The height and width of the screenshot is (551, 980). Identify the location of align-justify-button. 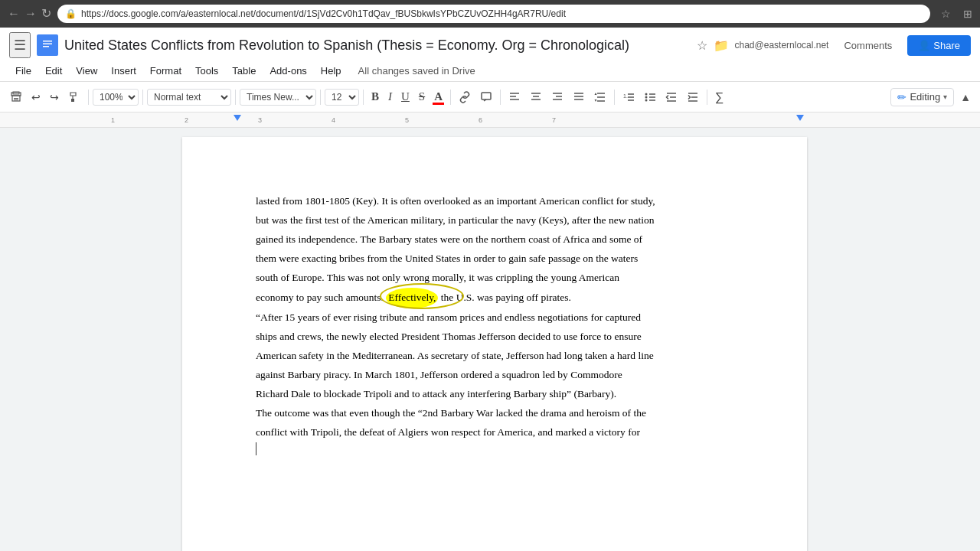
(579, 97).